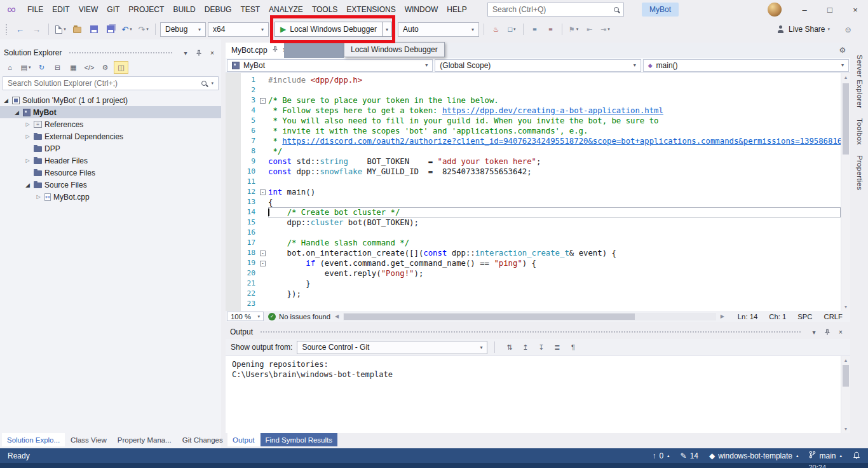 This screenshot has height=468, width=868. What do you see at coordinates (660, 10) in the screenshot?
I see `solution-name-button: MyBot` at bounding box center [660, 10].